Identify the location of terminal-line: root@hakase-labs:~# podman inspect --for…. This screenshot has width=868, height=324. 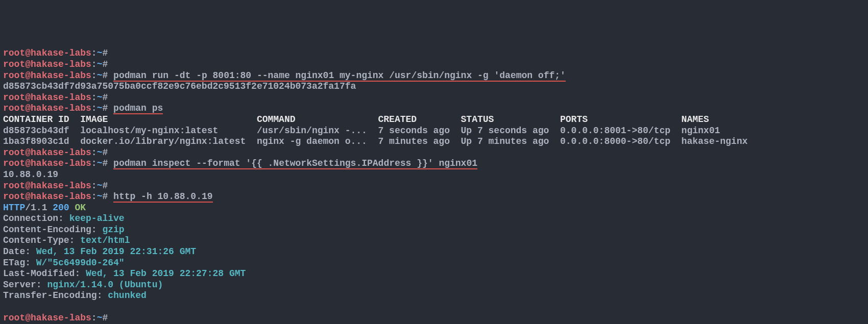
(434, 164).